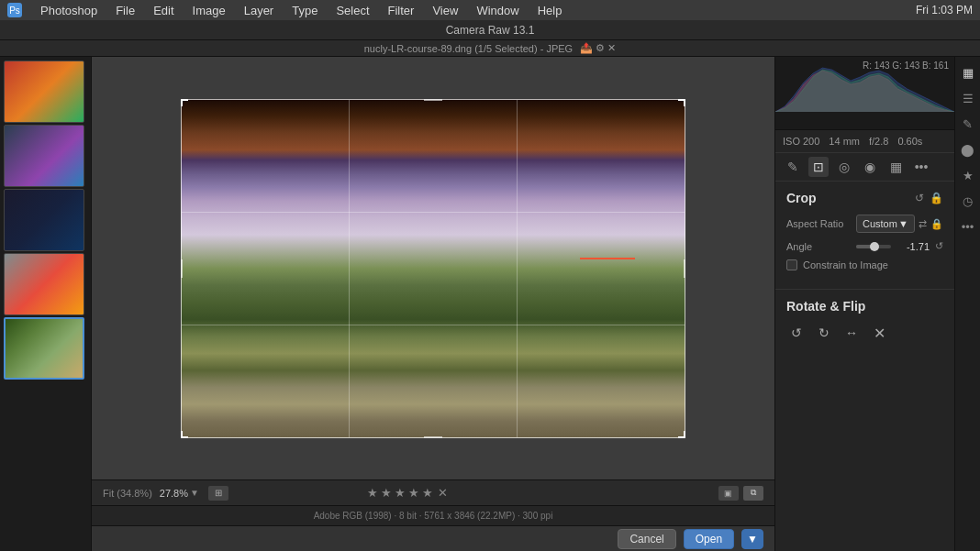 The width and height of the screenshot is (980, 551). Describe the element at coordinates (433, 538) in the screenshot. I see `action-buttons-bar: Cancel Open ▼` at that location.